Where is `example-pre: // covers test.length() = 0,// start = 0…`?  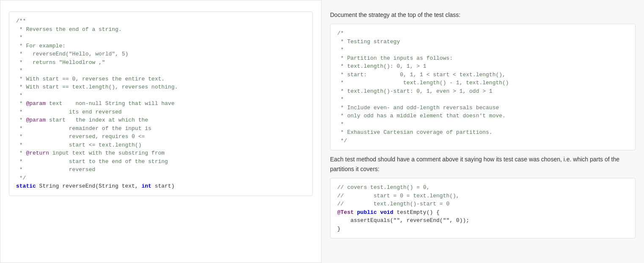
example-pre: // covers test.length() = 0,// start = 0… is located at coordinates (483, 208).